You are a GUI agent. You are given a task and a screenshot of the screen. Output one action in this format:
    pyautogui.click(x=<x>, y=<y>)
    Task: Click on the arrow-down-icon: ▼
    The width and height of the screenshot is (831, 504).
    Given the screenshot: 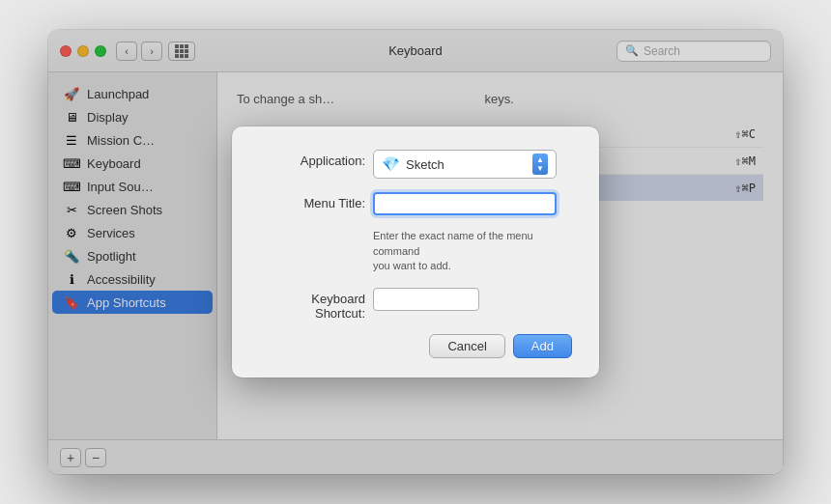 What is the action you would take?
    pyautogui.click(x=540, y=169)
    